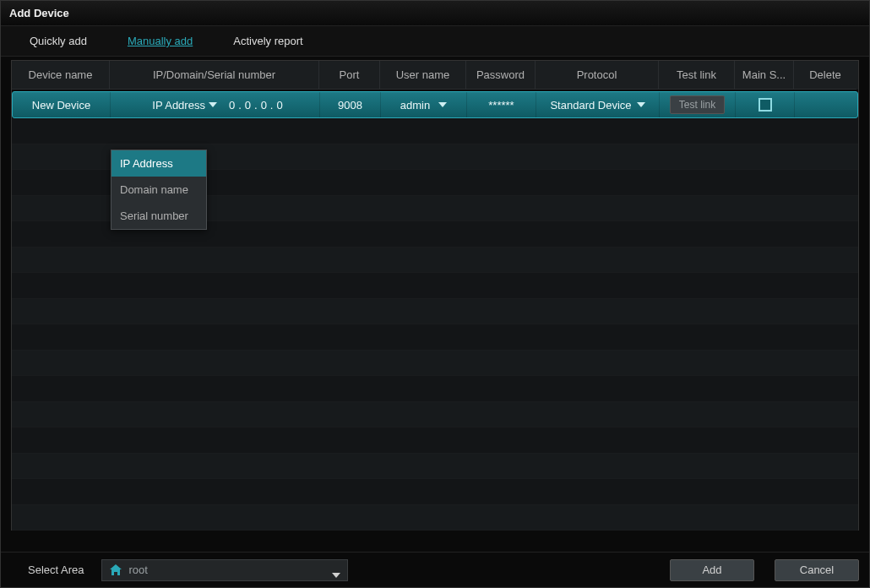  Describe the element at coordinates (350, 105) in the screenshot. I see `port-value: 9008` at that location.